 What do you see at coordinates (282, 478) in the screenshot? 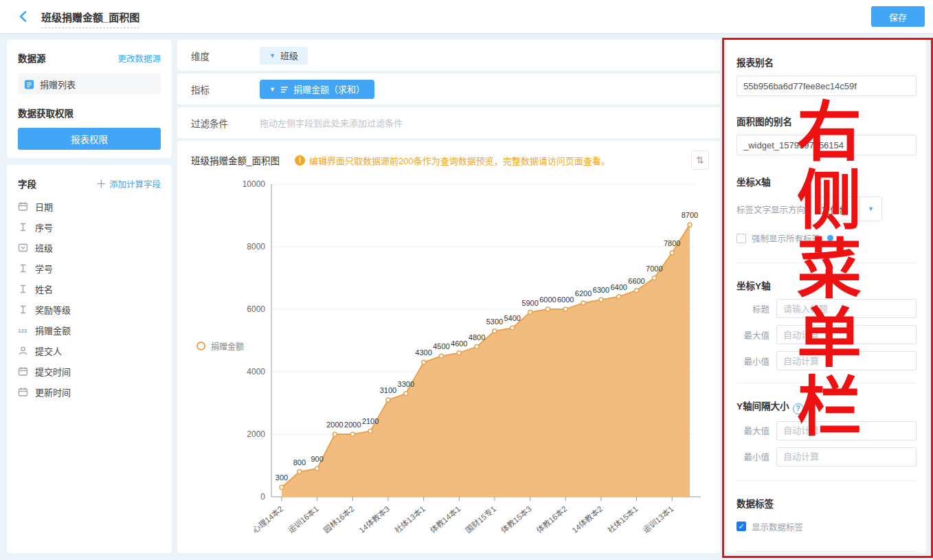
I see `svg-text: 300` at bounding box center [282, 478].